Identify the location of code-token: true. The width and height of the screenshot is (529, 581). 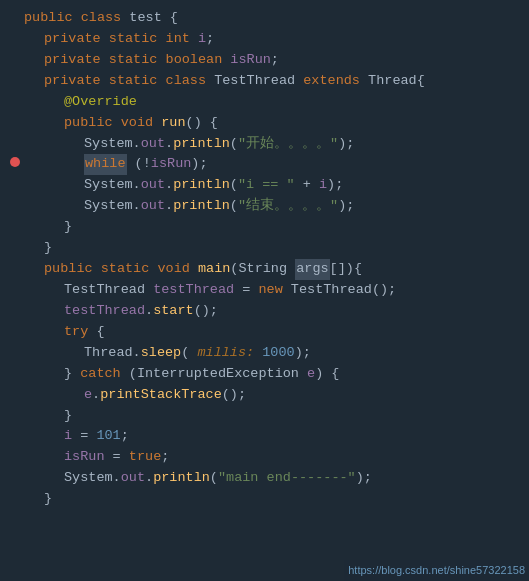
(145, 458).